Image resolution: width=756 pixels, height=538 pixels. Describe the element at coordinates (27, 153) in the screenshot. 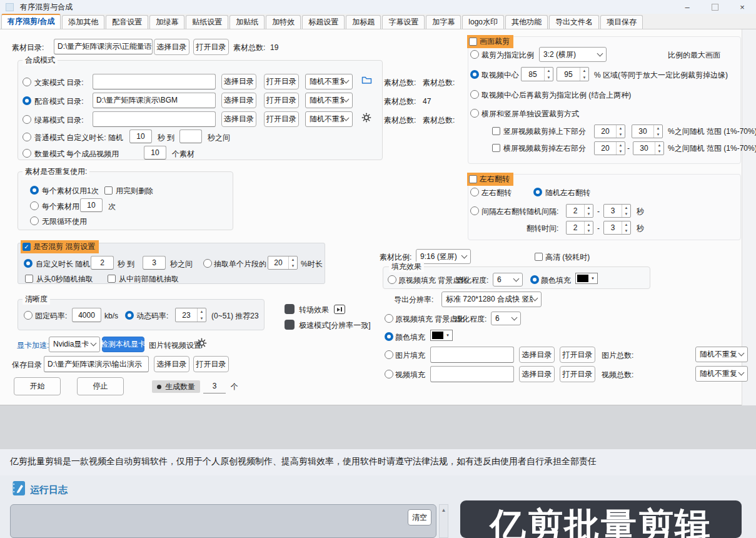

I see `radio-count-mode` at that location.